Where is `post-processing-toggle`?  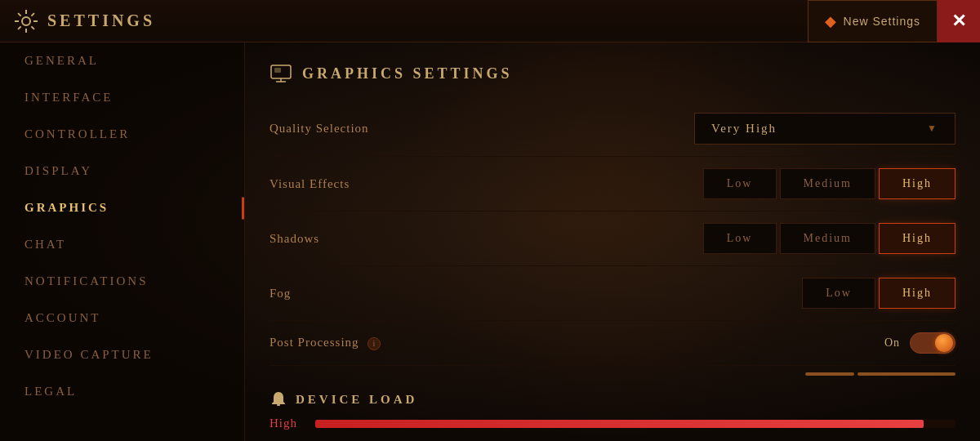
post-processing-toggle is located at coordinates (933, 343).